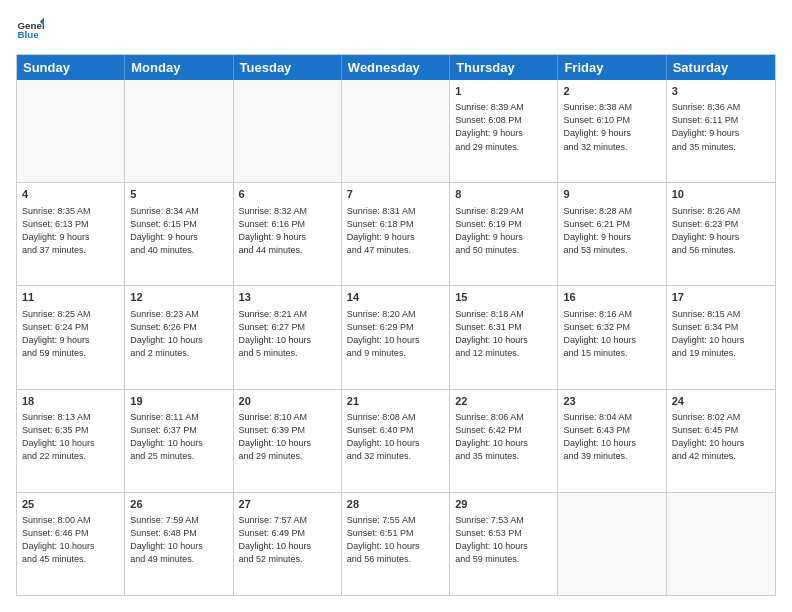 The height and width of the screenshot is (612, 792). What do you see at coordinates (396, 441) in the screenshot?
I see `calendar-cell: 21Sunrise: 8:08 AM Sunset: 6:40 PM Dayli…` at bounding box center [396, 441].